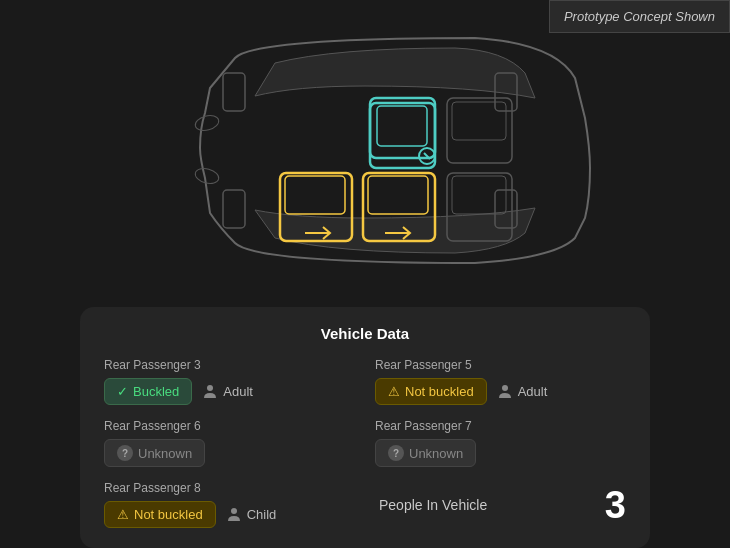 This screenshot has height=548, width=730. I want to click on passenger-6-block: Rear Passenger 6 ? Unknown, so click(230, 443).